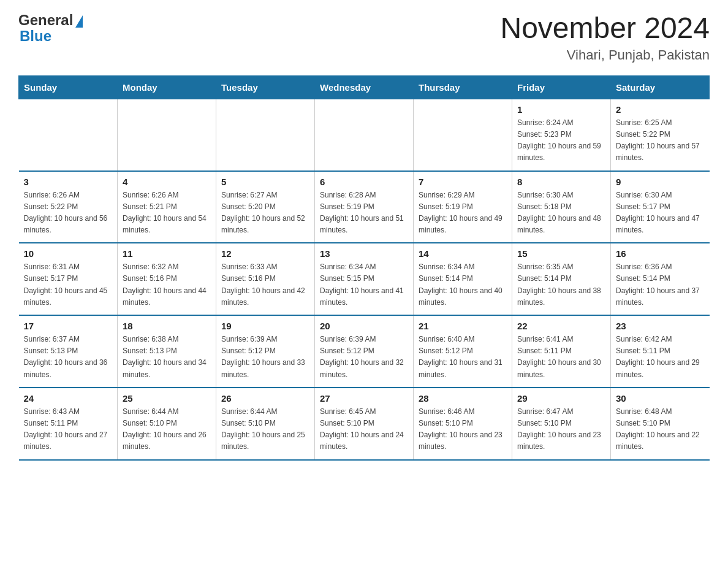  Describe the element at coordinates (167, 182) in the screenshot. I see `day-number: 4` at that location.